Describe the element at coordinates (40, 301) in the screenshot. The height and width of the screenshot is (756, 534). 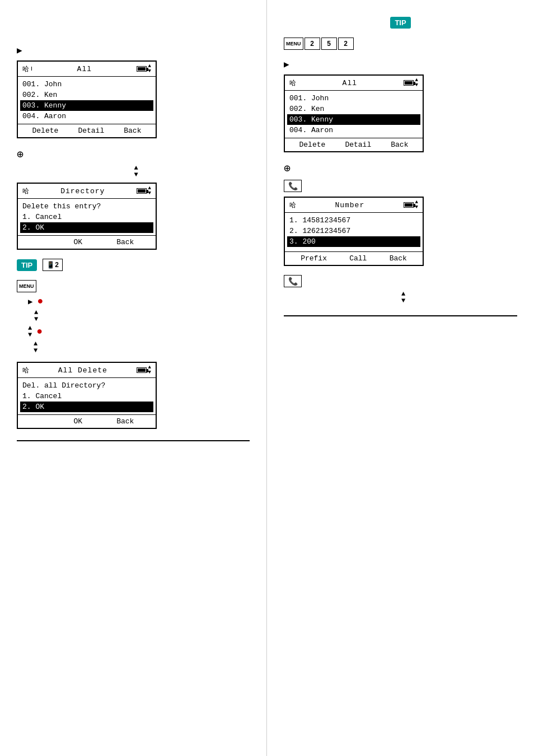
I see `red-circle-1: ●` at that location.